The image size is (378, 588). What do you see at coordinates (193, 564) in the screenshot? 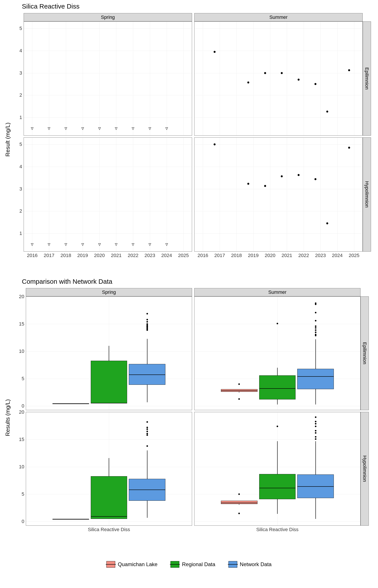
I see `legend-item: Regional Data` at bounding box center [193, 564].